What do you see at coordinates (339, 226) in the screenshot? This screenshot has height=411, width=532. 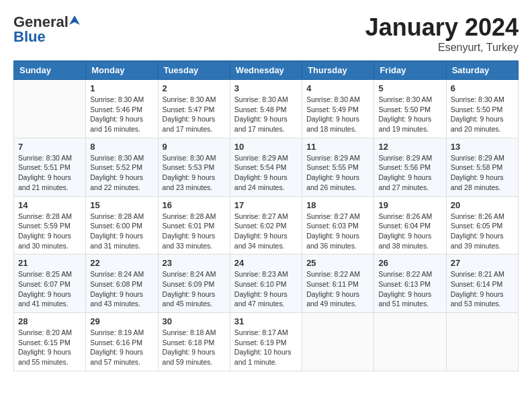 I see `table-row: 18Sunrise: 8:27 AMSunset: 6:03 PMDayligh…` at bounding box center [339, 226].